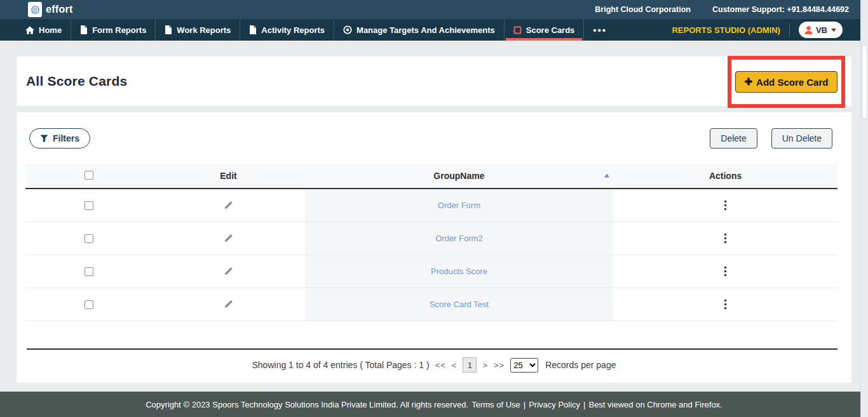 The height and width of the screenshot is (417, 868). Describe the element at coordinates (787, 82) in the screenshot. I see `add-score-card-button: ✚ Add Score Card` at that location.